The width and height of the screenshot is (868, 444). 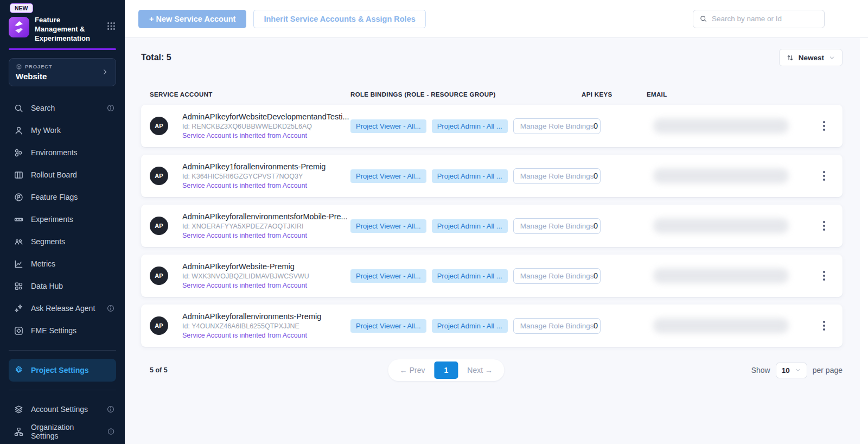 I want to click on sidebar-item: Data Hub, so click(x=62, y=287).